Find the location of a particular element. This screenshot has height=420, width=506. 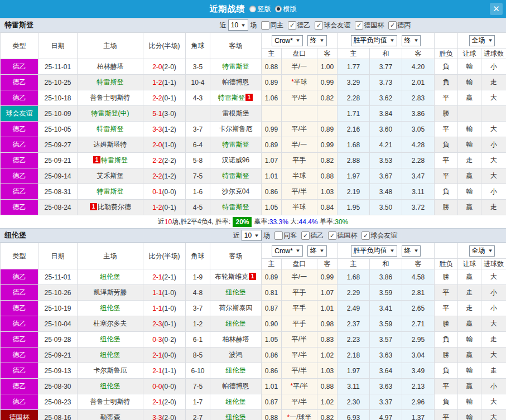

radio-unselected-icon is located at coordinates (253, 9).